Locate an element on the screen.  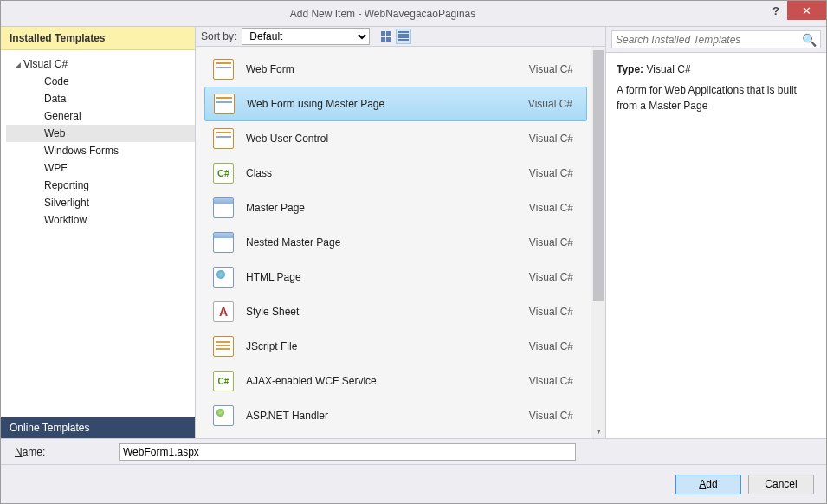
template-label: Nested Master Page is located at coordinates (388, 242).